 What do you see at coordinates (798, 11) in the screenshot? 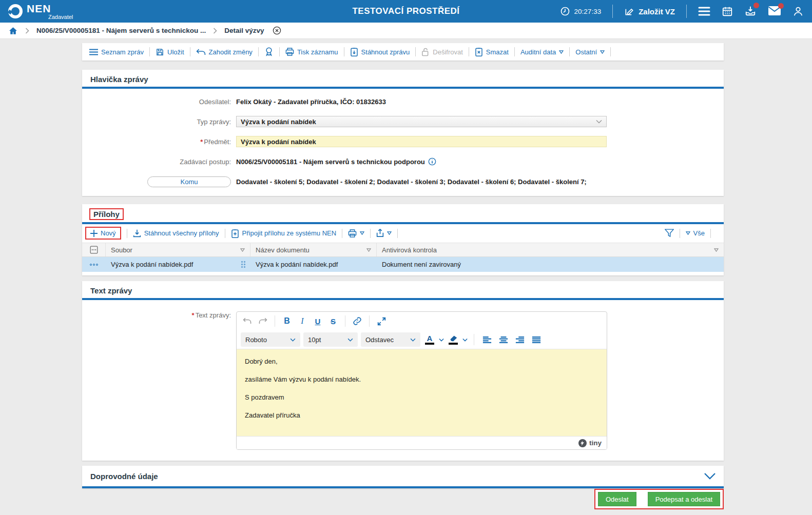
I see `user-icon` at bounding box center [798, 11].